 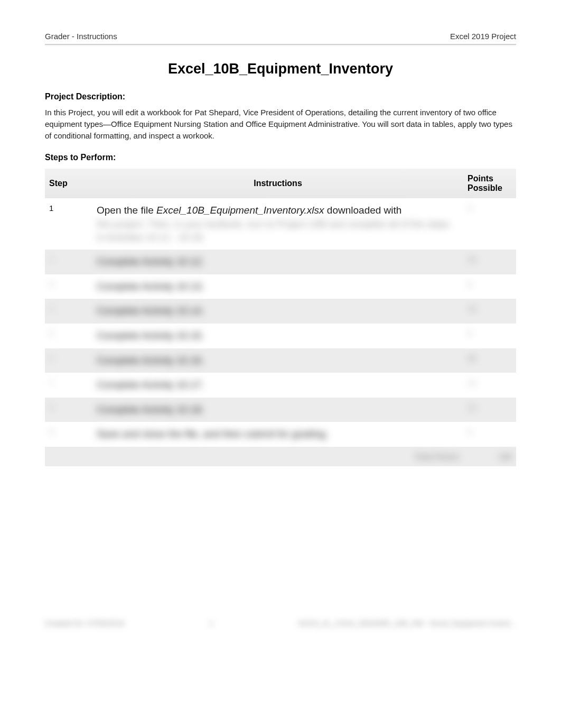 What do you see at coordinates (211, 623) in the screenshot?
I see `footer-center: 1` at bounding box center [211, 623].